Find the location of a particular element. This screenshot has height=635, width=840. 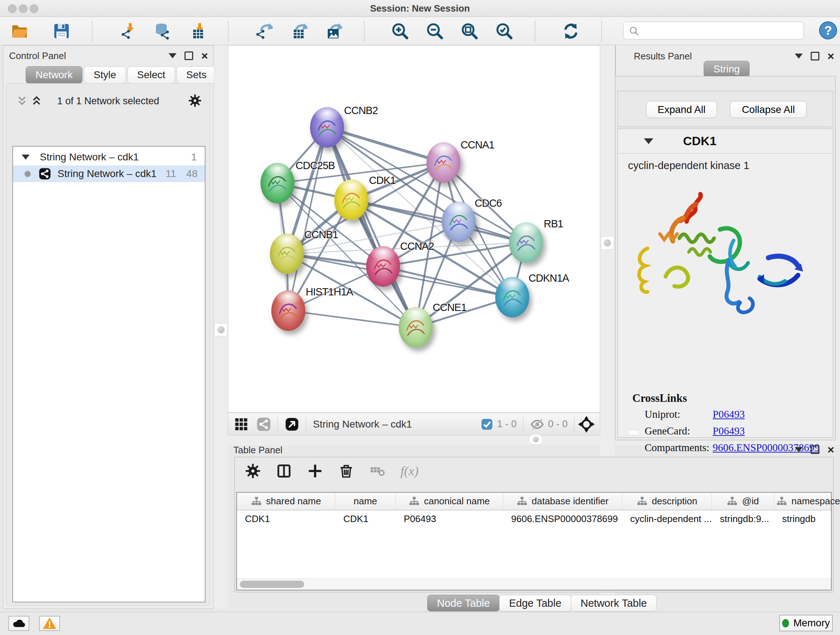

column-header-canonical-name: canonical name is located at coordinates (450, 501).